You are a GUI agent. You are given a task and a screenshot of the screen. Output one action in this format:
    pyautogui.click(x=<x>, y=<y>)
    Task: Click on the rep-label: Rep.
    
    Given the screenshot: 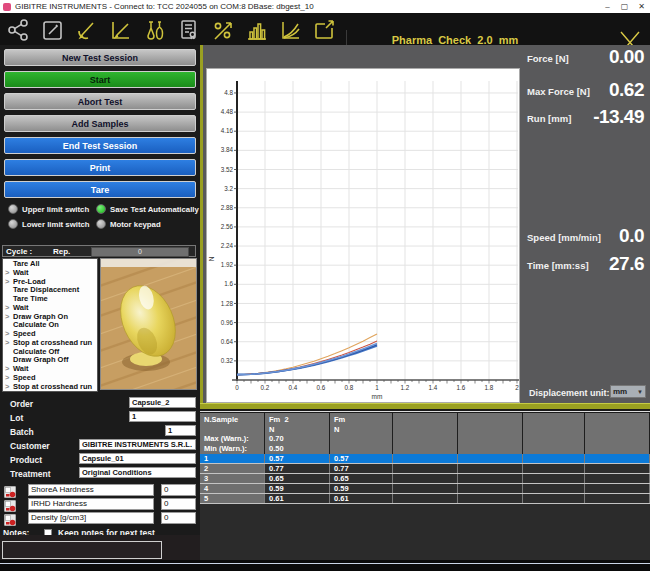 What is the action you would take?
    pyautogui.click(x=62, y=252)
    